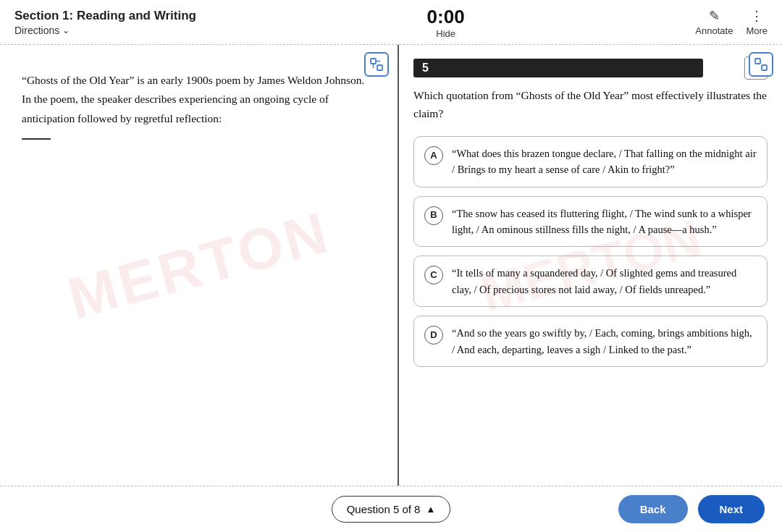  I want to click on answer-choice-a: A “What does this brazen tongue declare,…, so click(591, 162).